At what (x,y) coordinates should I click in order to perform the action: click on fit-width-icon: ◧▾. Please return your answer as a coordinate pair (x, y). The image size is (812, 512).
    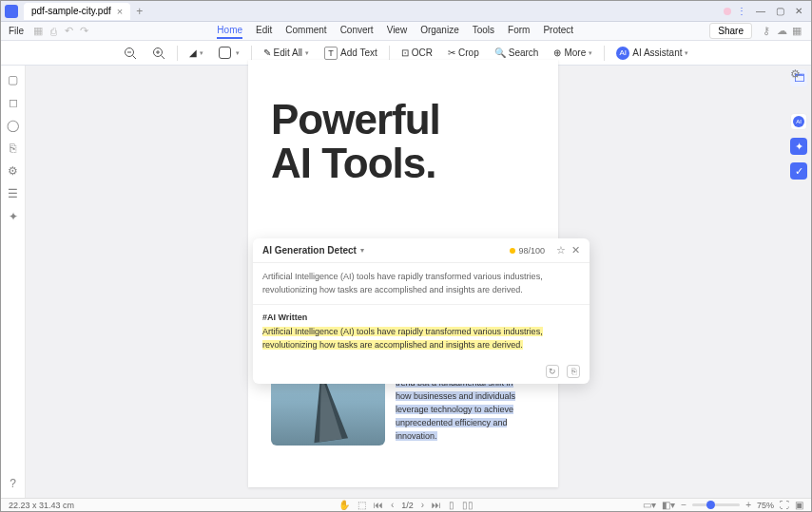
    Looking at the image, I should click on (668, 505).